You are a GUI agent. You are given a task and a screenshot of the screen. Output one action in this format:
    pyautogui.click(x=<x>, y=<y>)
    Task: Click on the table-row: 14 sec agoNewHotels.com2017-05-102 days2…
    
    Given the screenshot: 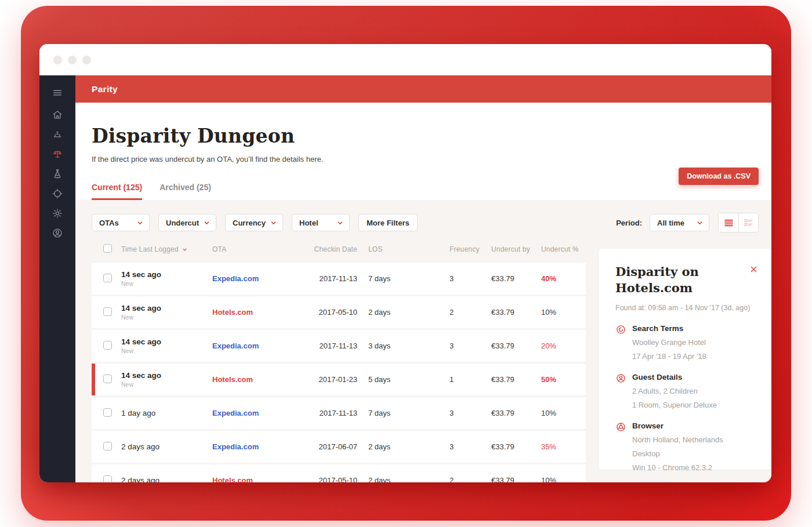 What is the action you would take?
    pyautogui.click(x=339, y=312)
    